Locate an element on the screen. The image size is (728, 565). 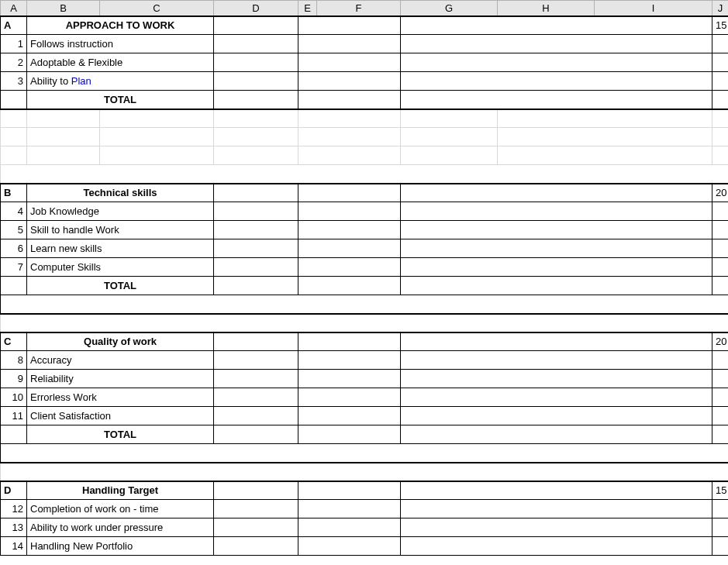
item-text: Accuracy is located at coordinates (121, 360).